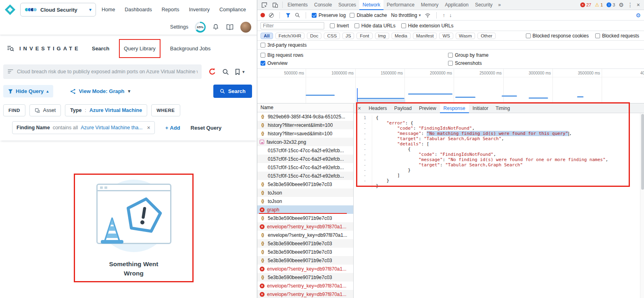 This screenshot has width=644, height=298. I want to click on workspace-selector: Cloud Security ▾, so click(58, 10).